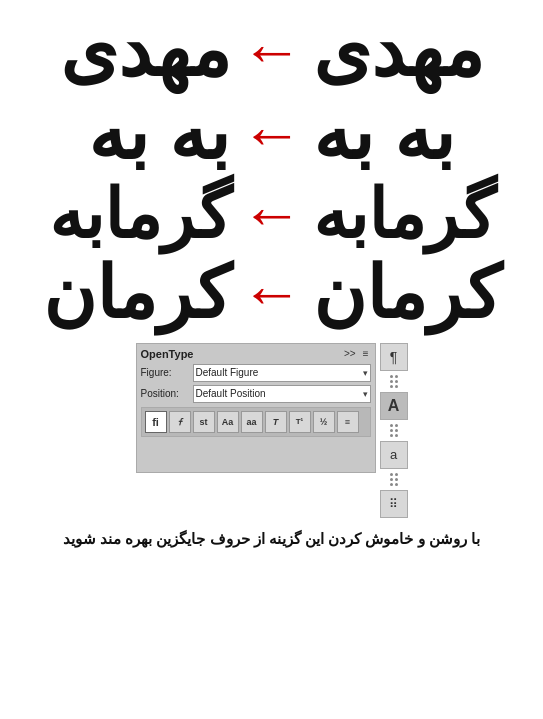 The width and height of the screenshot is (543, 719). Describe the element at coordinates (366, 354) in the screenshot. I see `panel-menu-btn: ≡` at that location.